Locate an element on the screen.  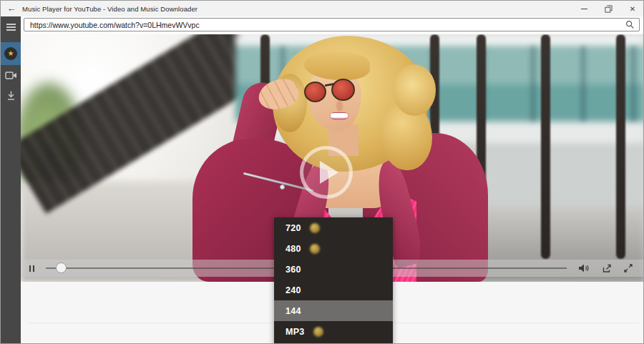
magnifier-icon is located at coordinates (630, 24).